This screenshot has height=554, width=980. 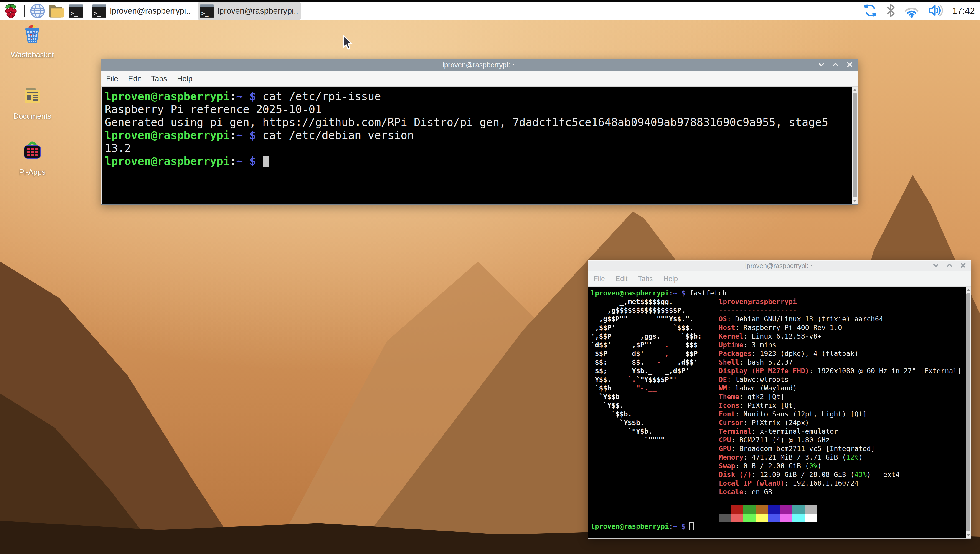 What do you see at coordinates (840, 328) in the screenshot?
I see `fastfetch-entry: Host: Raspberry Pi 400 Rev 1.0` at bounding box center [840, 328].